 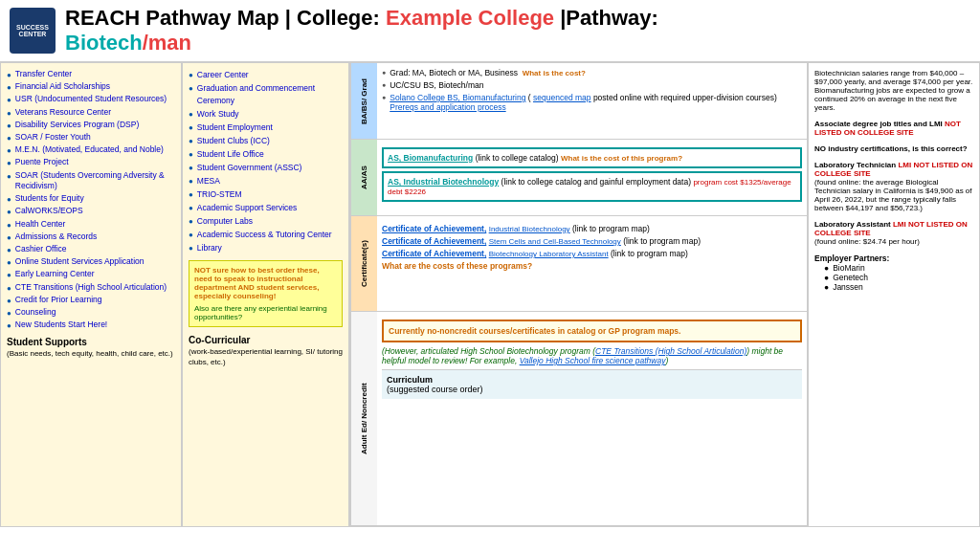 I want to click on adult-no-credit-box: Currently no-noncredit courses/certifica…, so click(x=591, y=331).